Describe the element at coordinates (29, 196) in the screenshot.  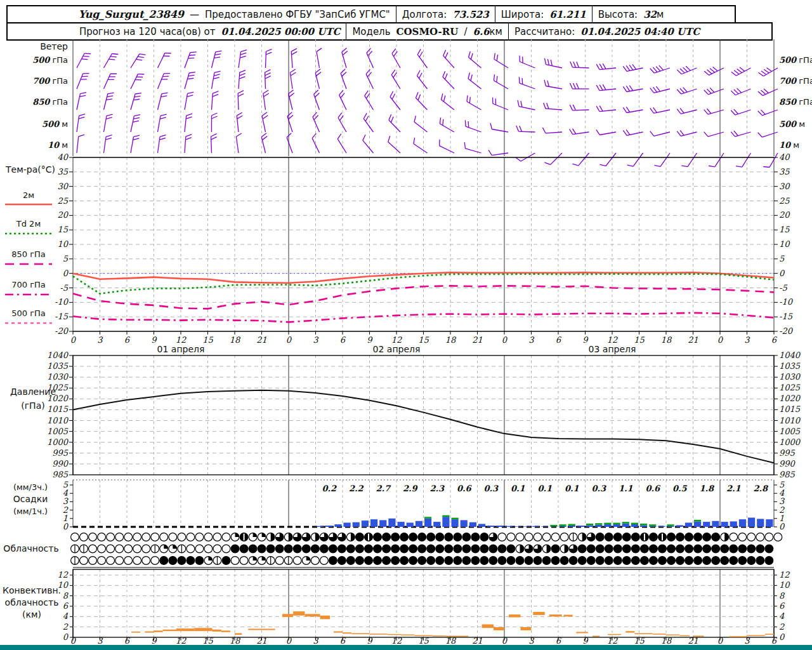
I see `legend-label-0: 2м` at that location.